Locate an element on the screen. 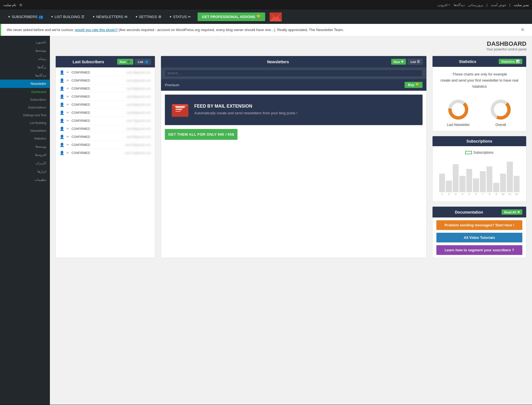 Image resolution: width=532 pixels, height=405 pixels. subscription-bar-item: 11 is located at coordinates (510, 179).